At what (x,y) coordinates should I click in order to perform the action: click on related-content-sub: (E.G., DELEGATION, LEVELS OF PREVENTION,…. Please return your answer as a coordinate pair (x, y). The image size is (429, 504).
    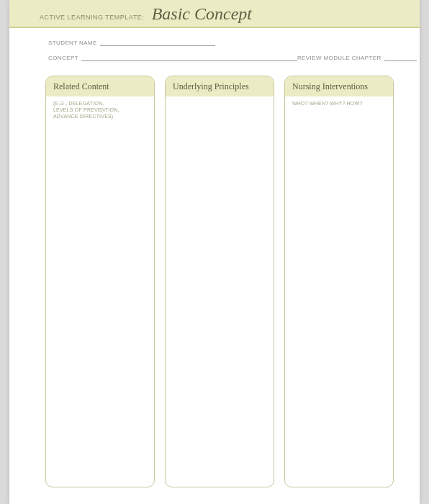
    Looking at the image, I should click on (100, 108).